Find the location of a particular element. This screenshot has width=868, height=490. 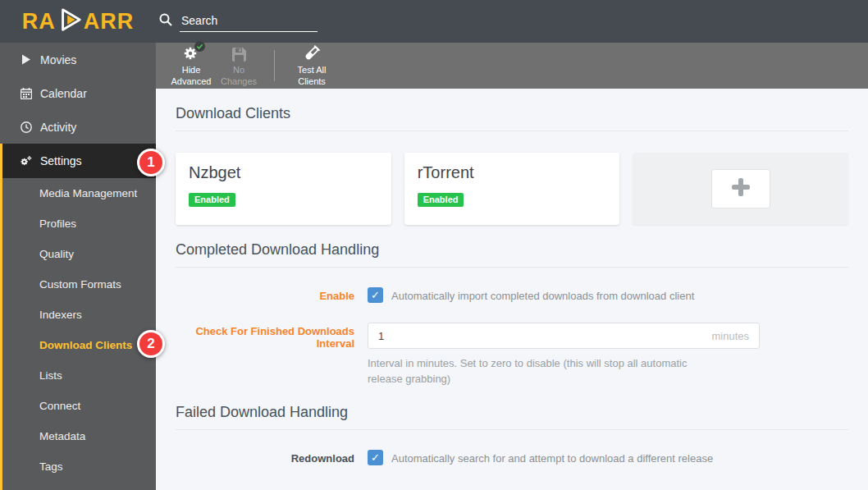

sidebar-item-media-management: Media Management is located at coordinates (79, 194).